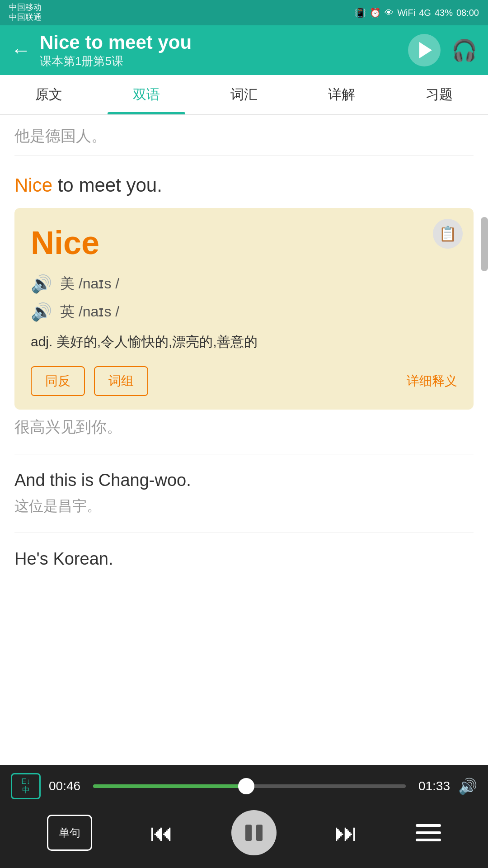 This screenshot has width=488, height=868. Describe the element at coordinates (439, 95) in the screenshot. I see `tab-xiti: 习题` at that location.